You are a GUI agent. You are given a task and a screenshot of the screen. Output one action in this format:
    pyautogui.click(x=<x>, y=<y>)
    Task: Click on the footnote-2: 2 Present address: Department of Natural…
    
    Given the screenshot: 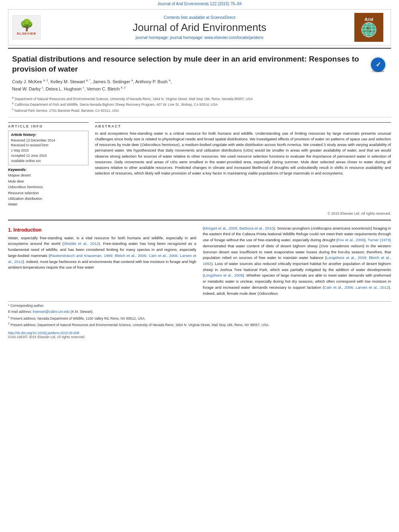 What is the action you would take?
    pyautogui.click(x=200, y=325)
    